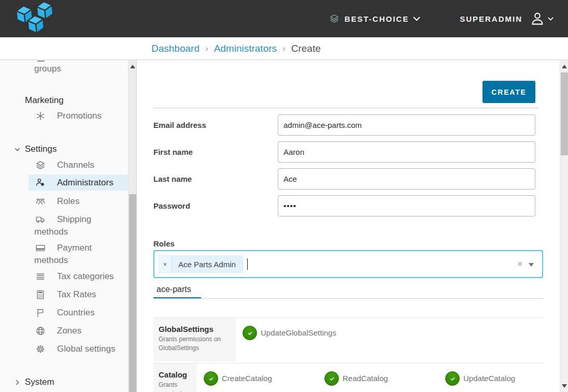 The width and height of the screenshot is (568, 392). Describe the element at coordinates (406, 206) in the screenshot. I see `password-field` at that location.